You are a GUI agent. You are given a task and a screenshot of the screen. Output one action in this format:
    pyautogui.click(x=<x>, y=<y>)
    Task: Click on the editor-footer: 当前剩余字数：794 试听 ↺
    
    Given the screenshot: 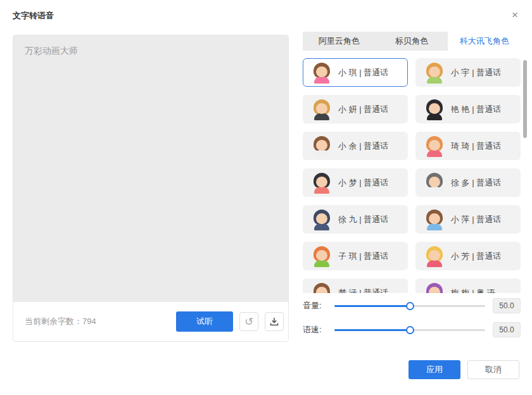 What is the action you would take?
    pyautogui.click(x=151, y=322)
    